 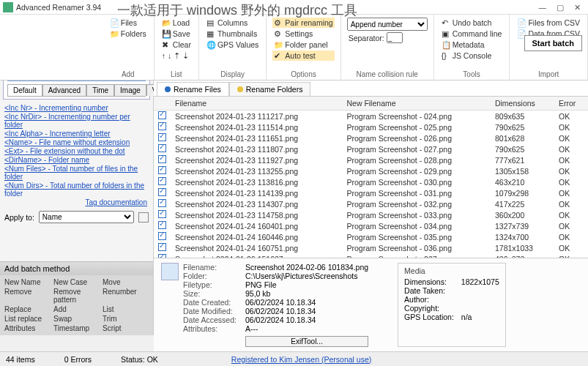 I want to click on tag-link: <DirName> - Folder name, so click(x=76, y=160).